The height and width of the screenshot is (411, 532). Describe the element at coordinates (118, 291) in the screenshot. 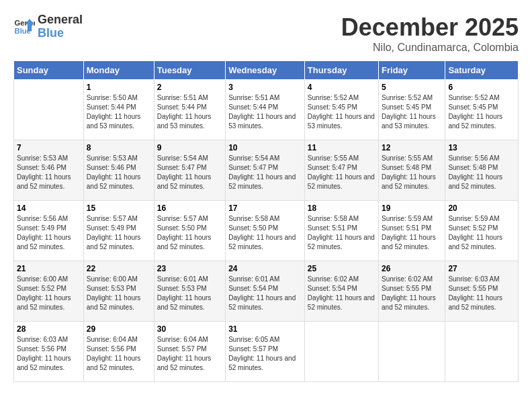

I see `day-cell: 22Sunrise: 6:00 AMSunset: 5:53 PMDayligh…` at that location.